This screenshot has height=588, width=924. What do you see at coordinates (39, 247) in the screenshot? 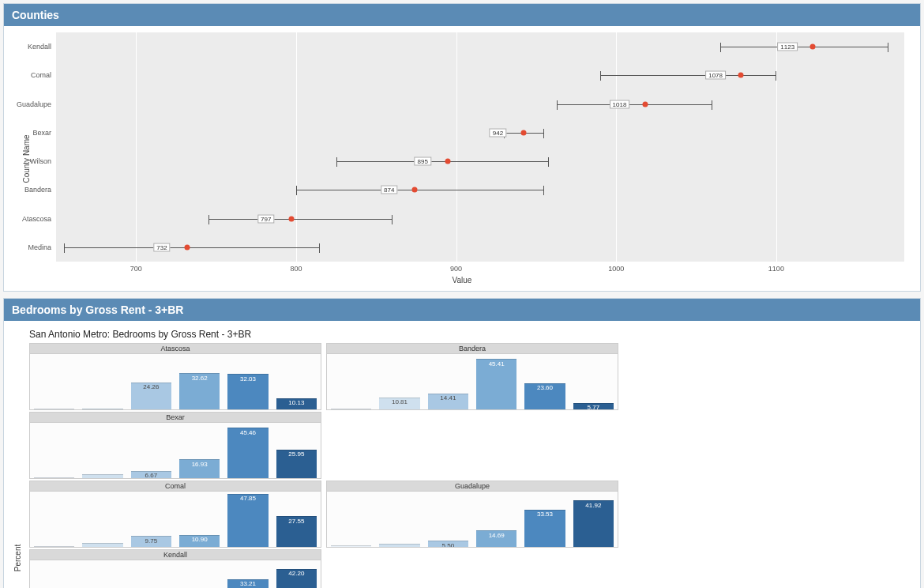
I see `county-label: Medina` at bounding box center [39, 247].